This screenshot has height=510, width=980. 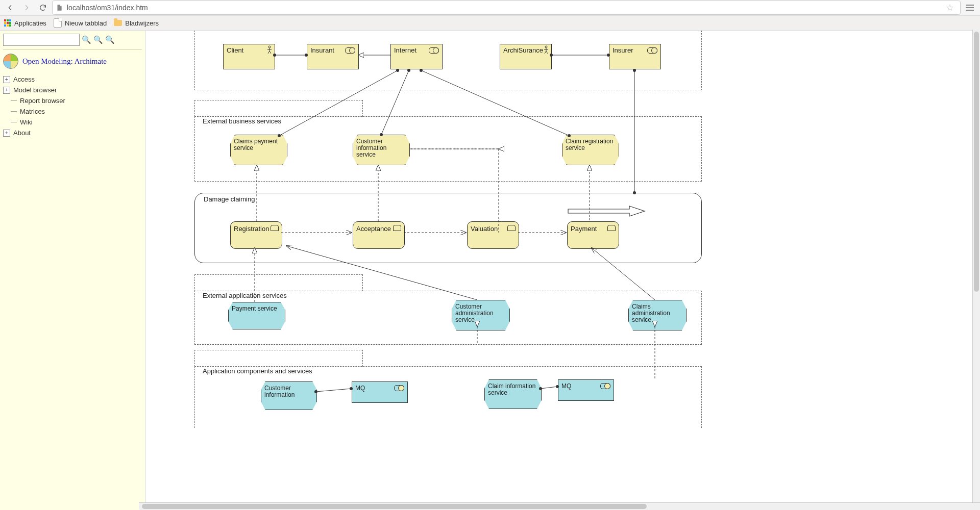 I want to click on find-person-icon: 🔍, so click(x=110, y=40).